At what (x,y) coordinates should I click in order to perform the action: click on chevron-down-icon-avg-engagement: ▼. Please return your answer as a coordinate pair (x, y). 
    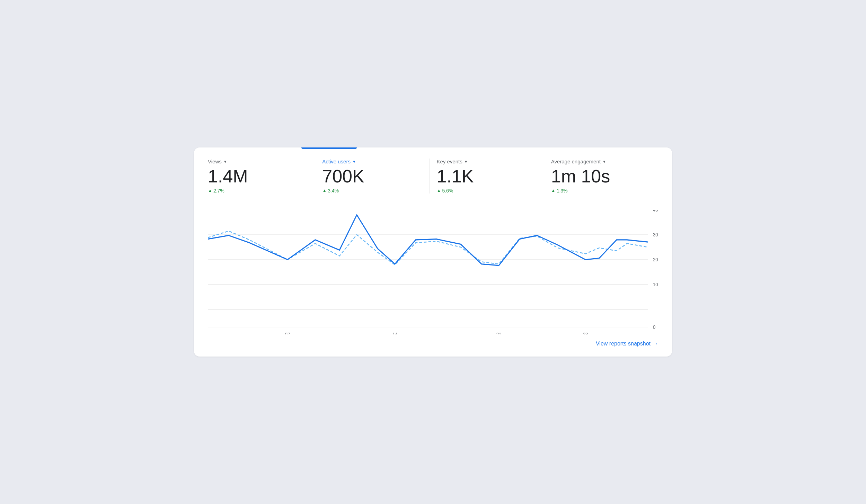
    Looking at the image, I should click on (604, 162).